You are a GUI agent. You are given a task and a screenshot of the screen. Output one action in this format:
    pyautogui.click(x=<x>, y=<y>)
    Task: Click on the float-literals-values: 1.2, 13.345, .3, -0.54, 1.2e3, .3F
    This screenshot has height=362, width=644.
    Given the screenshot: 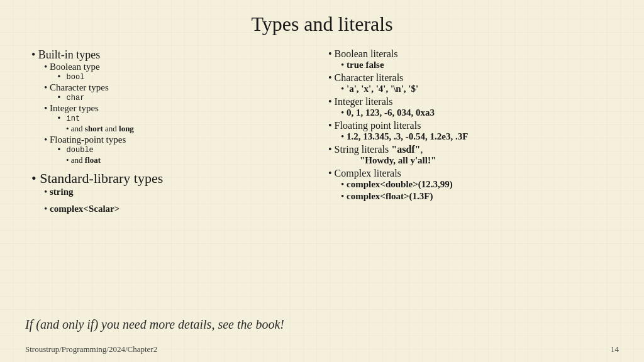 What is the action you would take?
    pyautogui.click(x=408, y=136)
    